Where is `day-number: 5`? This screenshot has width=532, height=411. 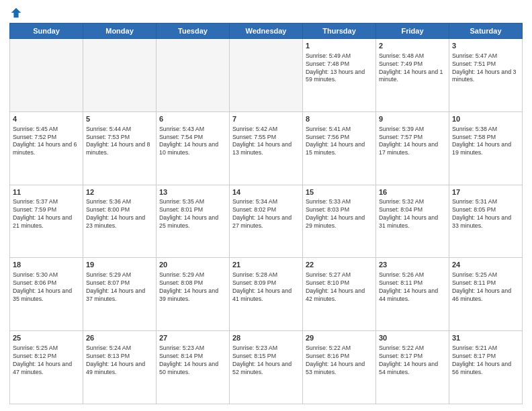 day-number: 5 is located at coordinates (120, 120).